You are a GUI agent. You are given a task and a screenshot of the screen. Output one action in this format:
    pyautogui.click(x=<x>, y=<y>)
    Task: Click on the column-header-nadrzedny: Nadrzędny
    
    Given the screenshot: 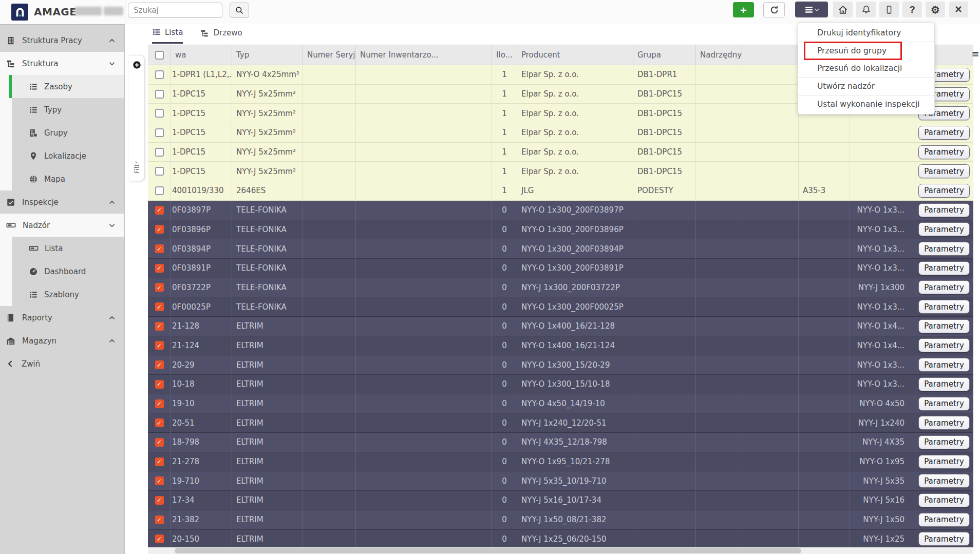 What is the action you would take?
    pyautogui.click(x=719, y=55)
    